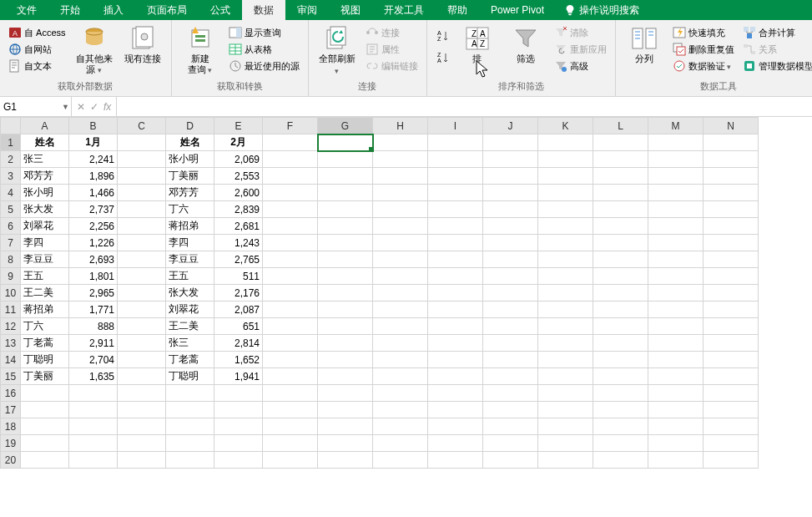 Image resolution: width=812 pixels, height=517 pixels. Describe the element at coordinates (93, 360) in the screenshot. I see `cell-B14: 2,704` at that location.